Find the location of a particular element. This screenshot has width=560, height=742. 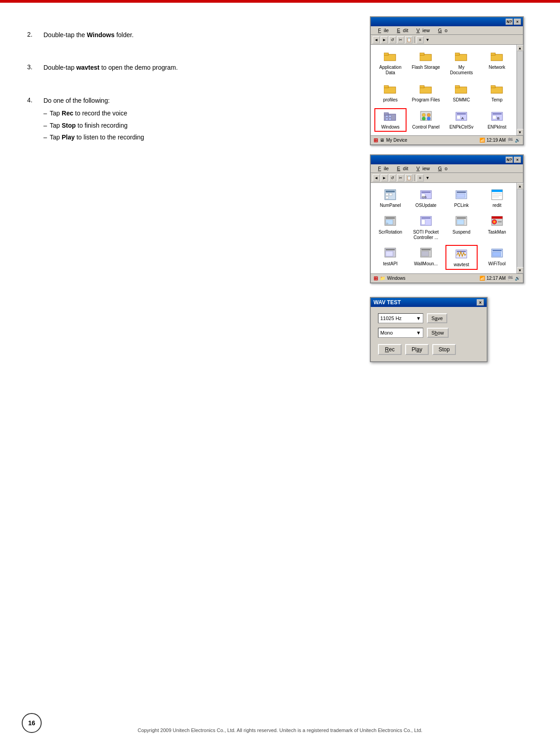

menu-go-1: Go is located at coordinates (442, 30).